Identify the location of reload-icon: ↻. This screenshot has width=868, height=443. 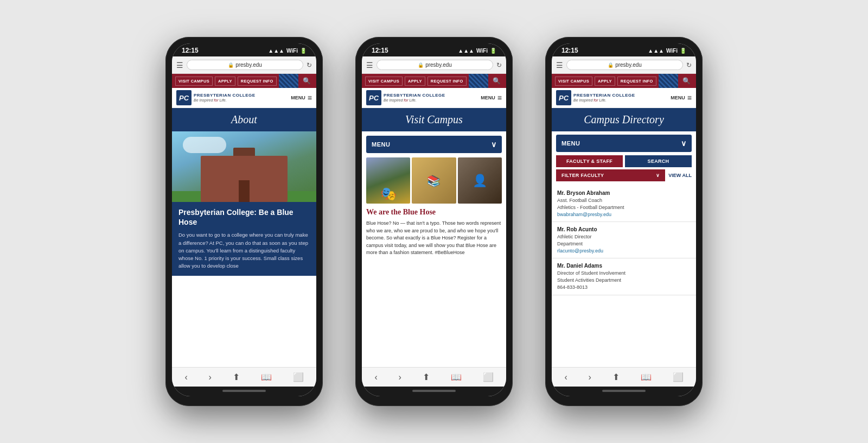
(309, 65).